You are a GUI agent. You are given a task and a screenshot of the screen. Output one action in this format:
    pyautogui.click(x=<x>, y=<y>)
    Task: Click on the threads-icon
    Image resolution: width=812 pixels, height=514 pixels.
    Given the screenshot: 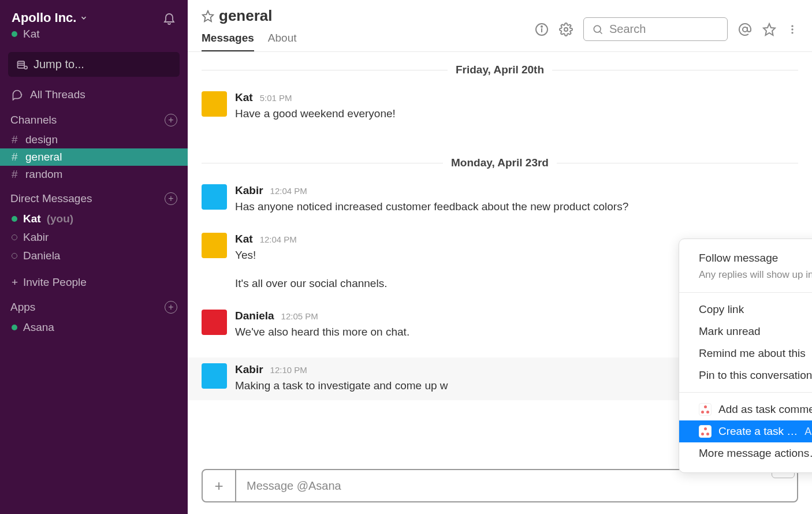 What is the action you would take?
    pyautogui.click(x=17, y=95)
    